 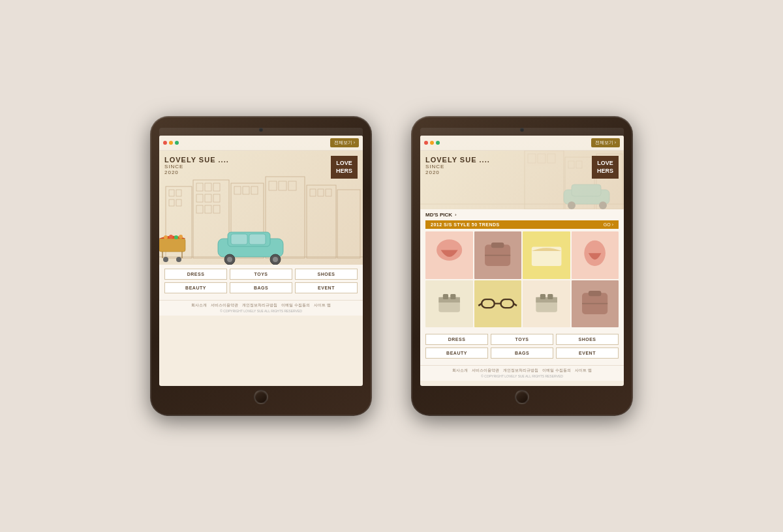 What do you see at coordinates (522, 339) in the screenshot?
I see `nav-row-1-right: DRESS TOYS SHOES` at bounding box center [522, 339].